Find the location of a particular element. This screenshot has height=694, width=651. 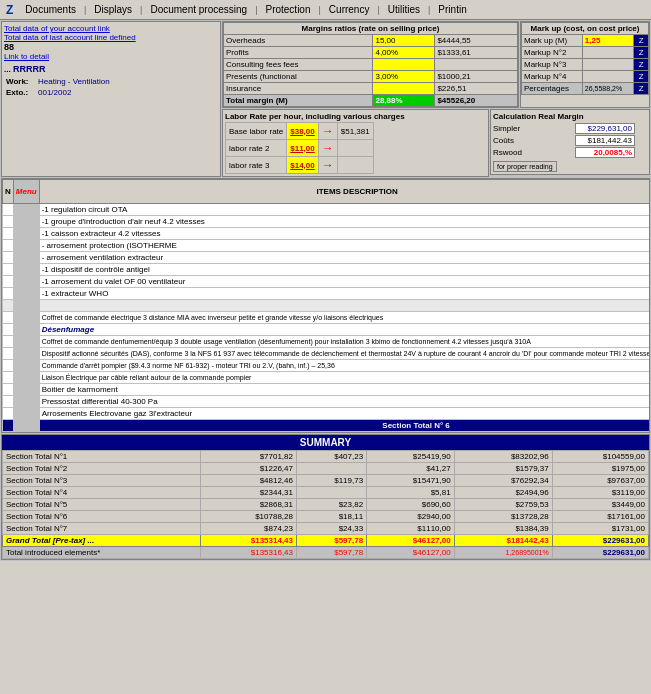

calc-couts-label: Coûts is located at coordinates (533, 140).